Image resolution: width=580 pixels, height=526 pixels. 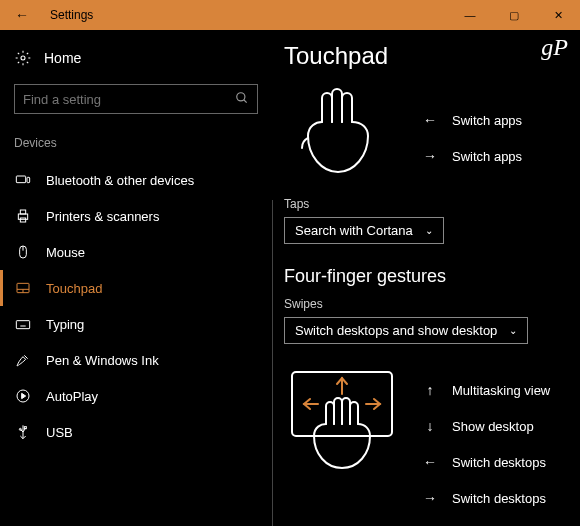 I want to click on printer-icon, so click(x=23, y=216).